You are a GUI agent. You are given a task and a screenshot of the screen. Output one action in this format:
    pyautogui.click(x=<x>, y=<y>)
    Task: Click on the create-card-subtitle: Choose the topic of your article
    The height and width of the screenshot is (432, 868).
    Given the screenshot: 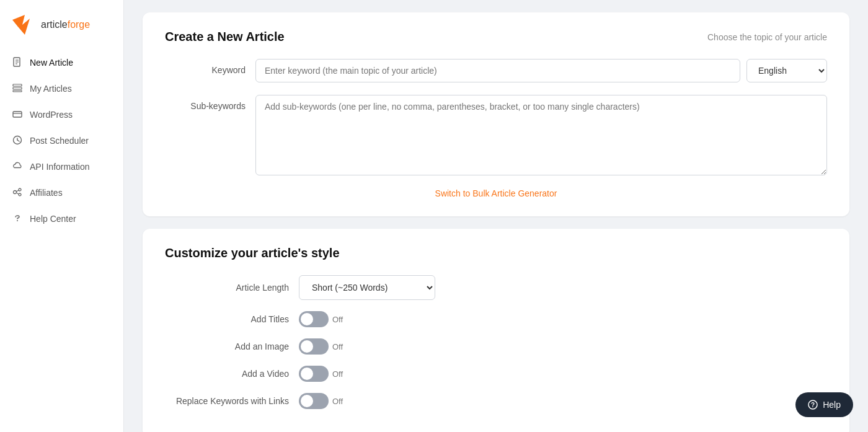 What is the action you would take?
    pyautogui.click(x=768, y=37)
    